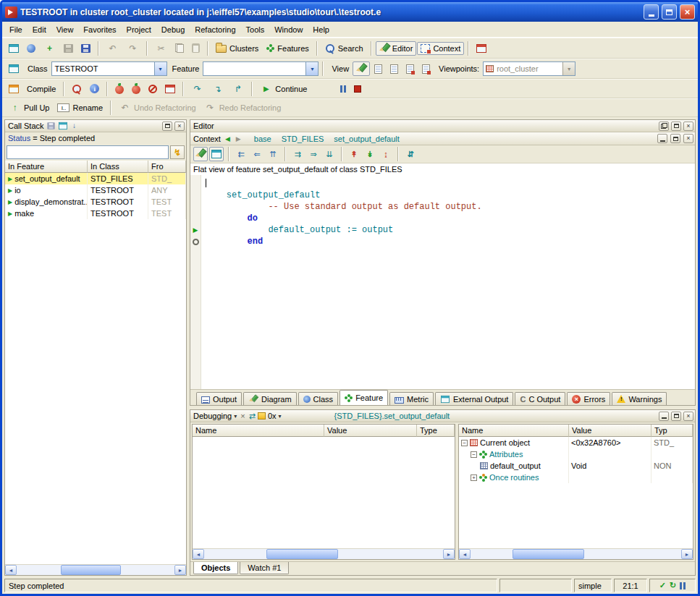  I want to click on homonyms-button: ↨, so click(386, 154).